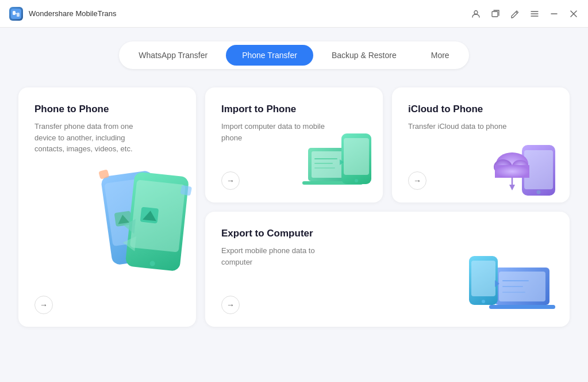 Image resolution: width=588 pixels, height=382 pixels. Describe the element at coordinates (16, 14) in the screenshot. I see `app-icon` at that location.